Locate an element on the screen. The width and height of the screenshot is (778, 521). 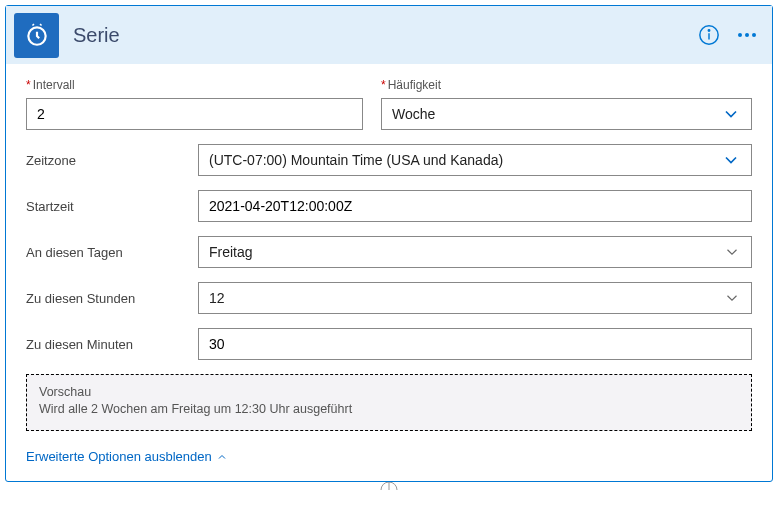
timezone-label: Zeitzone is located at coordinates (112, 160).